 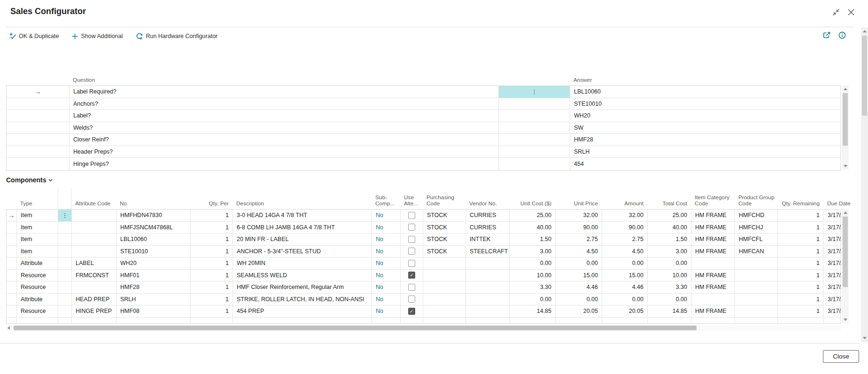 What do you see at coordinates (533, 240) in the screenshot?
I see `unit_cost-cell: 1.50` at bounding box center [533, 240].